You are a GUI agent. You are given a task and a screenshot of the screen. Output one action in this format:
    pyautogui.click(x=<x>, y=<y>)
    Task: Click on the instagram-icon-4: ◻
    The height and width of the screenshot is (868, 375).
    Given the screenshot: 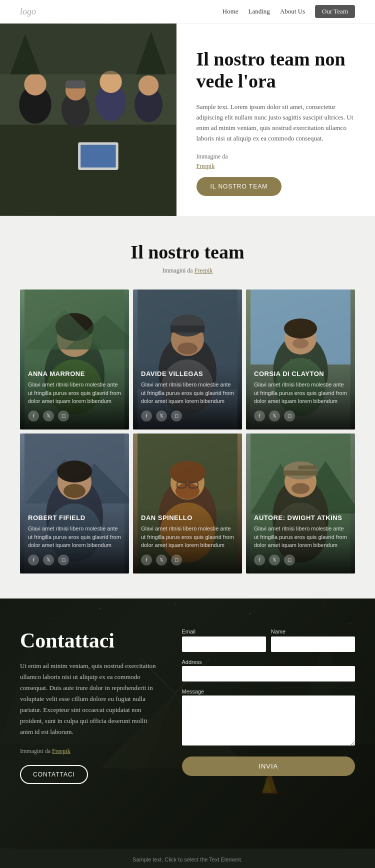 What is the action you would take?
    pyautogui.click(x=64, y=560)
    